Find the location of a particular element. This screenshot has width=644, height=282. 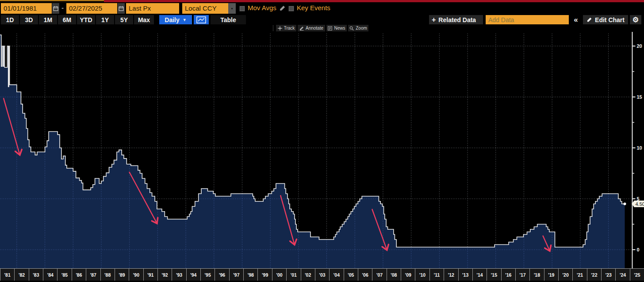

related-data-label: Related Data is located at coordinates (457, 20).